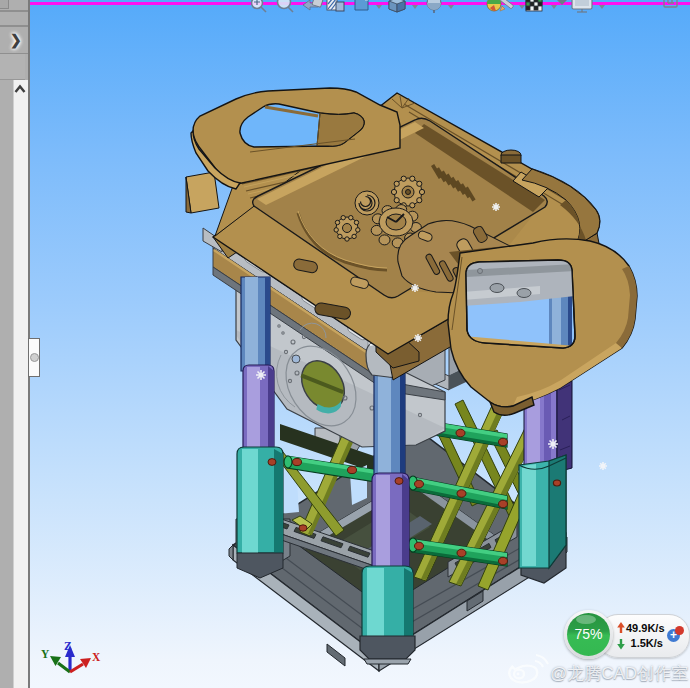 The image size is (690, 688). Describe the element at coordinates (96, 657) in the screenshot. I see `svg-text: X` at that location.